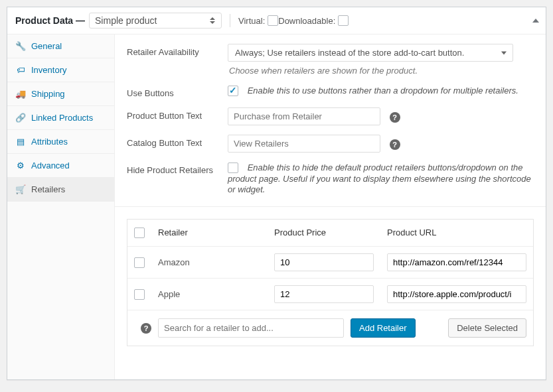  What do you see at coordinates (383, 90) in the screenshot?
I see `use-buttons-text: Enable this to use buttons rather than a…` at bounding box center [383, 90].